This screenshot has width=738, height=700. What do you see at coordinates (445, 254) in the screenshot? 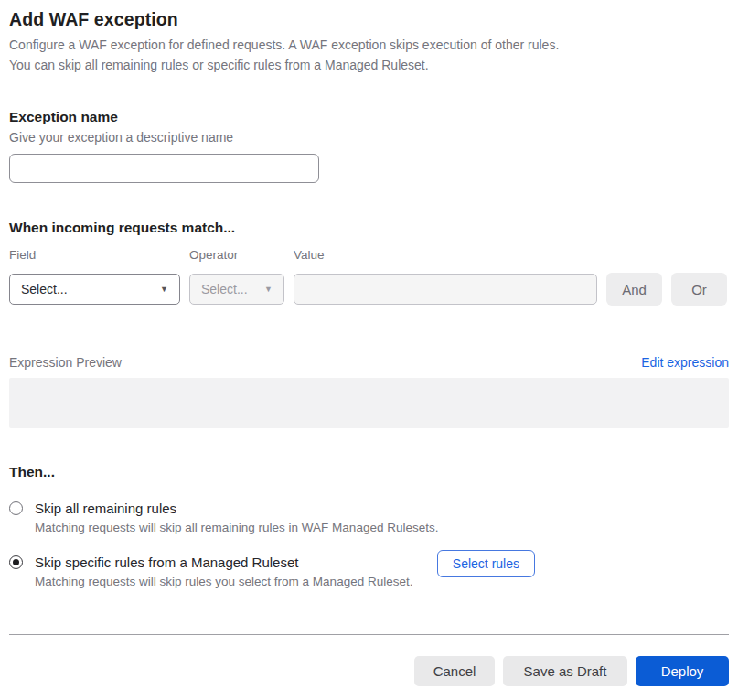
I see `value-label: Value` at bounding box center [445, 254].